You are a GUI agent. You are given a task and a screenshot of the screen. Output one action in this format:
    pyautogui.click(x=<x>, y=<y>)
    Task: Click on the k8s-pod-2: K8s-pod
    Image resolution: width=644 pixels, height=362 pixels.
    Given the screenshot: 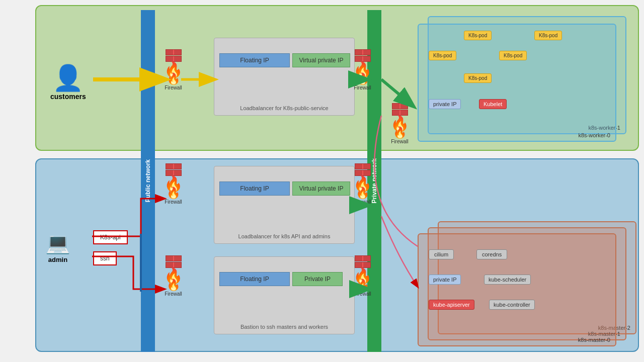 What is the action you would take?
    pyautogui.click(x=548, y=35)
    